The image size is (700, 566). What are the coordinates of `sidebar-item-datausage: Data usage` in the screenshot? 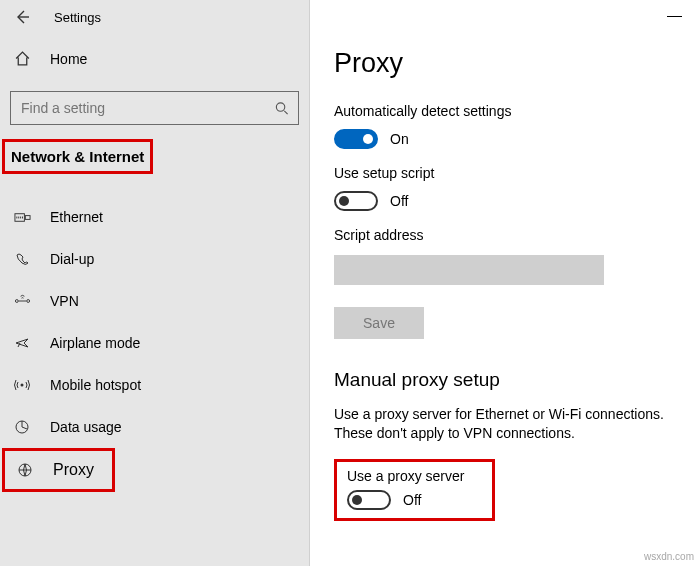 It's located at (154, 427).